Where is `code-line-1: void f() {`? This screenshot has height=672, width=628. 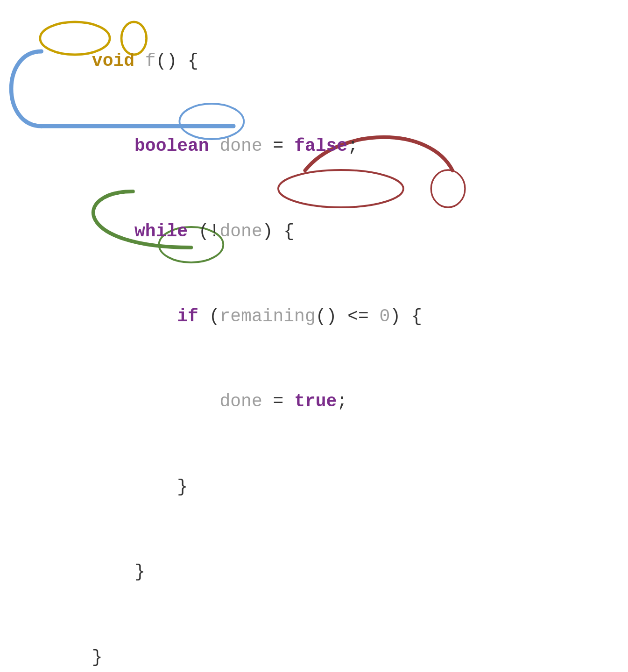 code-line-1: void f() { is located at coordinates (314, 61).